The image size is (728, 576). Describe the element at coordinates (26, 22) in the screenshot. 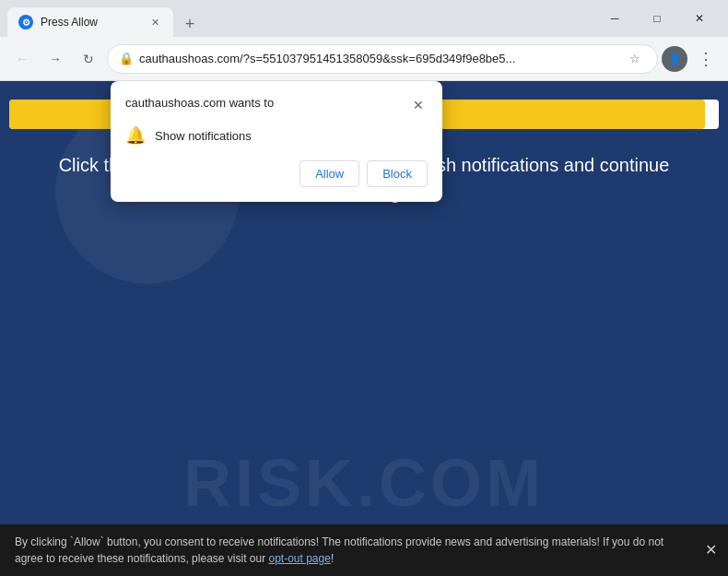

I see `tab-favicon: ⚙` at that location.